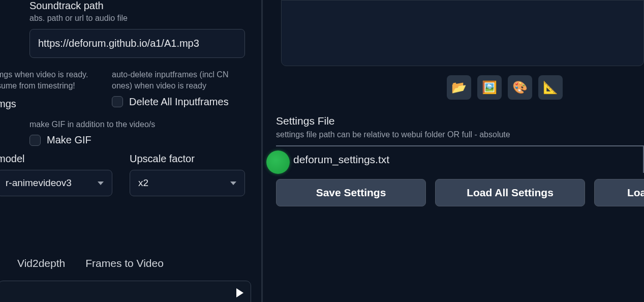 The height and width of the screenshot is (302, 644). What do you see at coordinates (143, 183) in the screenshot?
I see `upscale-value: x2` at bounding box center [143, 183].